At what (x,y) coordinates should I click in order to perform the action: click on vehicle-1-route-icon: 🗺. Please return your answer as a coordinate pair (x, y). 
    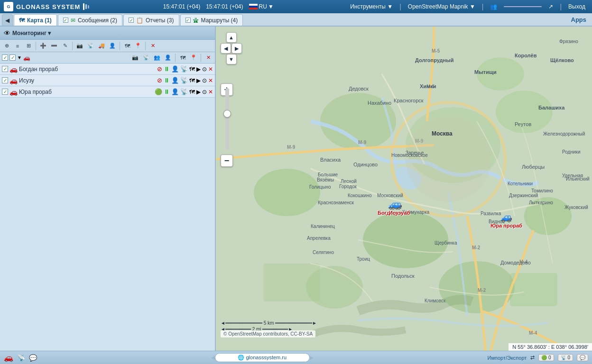
    Looking at the image, I should click on (192, 69).